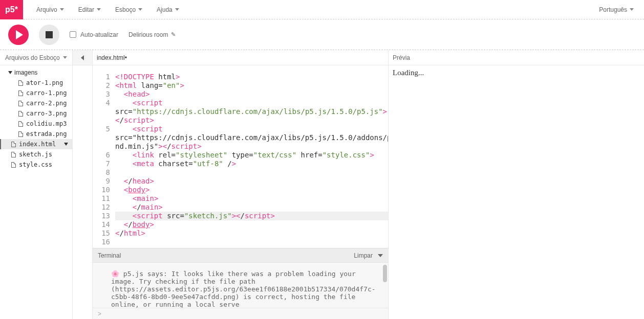 The height and width of the screenshot is (319, 644). I want to click on language-selector: Português, so click(621, 10).